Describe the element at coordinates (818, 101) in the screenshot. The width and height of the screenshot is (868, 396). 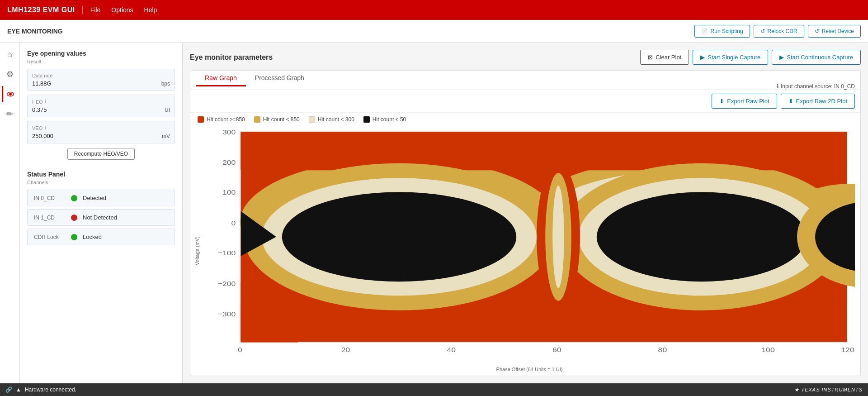
I see `export-raw-2d-button: ⬇ Export Raw 2D Plot` at that location.